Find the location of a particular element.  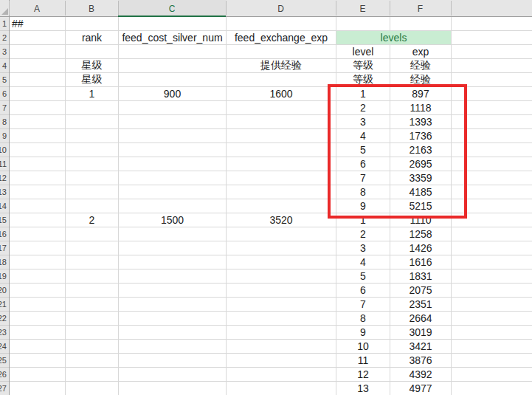

cell-E27: 13 is located at coordinates (363, 388).